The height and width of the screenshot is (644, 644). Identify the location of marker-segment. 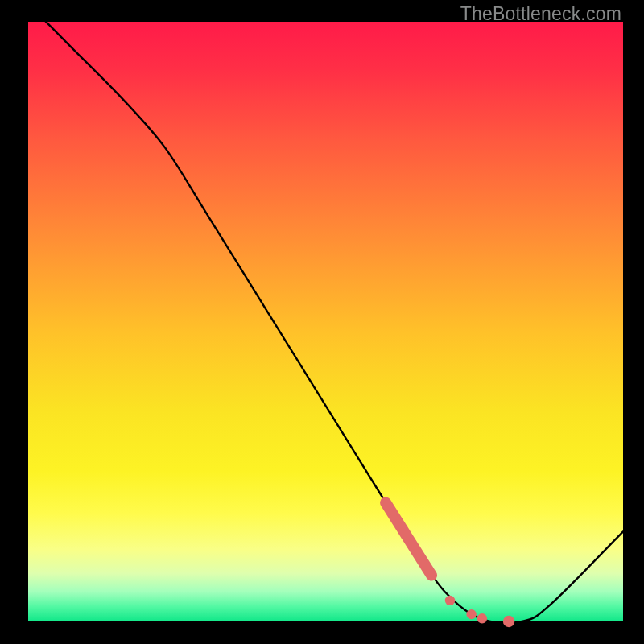
(409, 539).